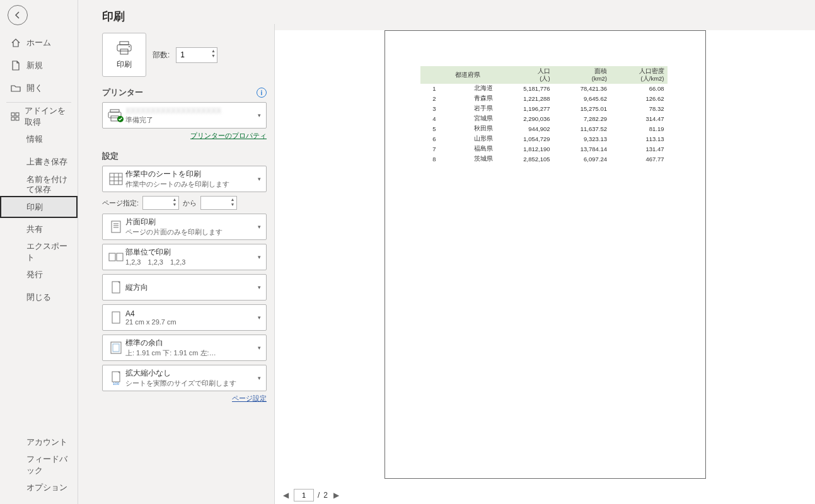 The width and height of the screenshot is (815, 504). I want to click on nav-account: アカウント, so click(39, 442).